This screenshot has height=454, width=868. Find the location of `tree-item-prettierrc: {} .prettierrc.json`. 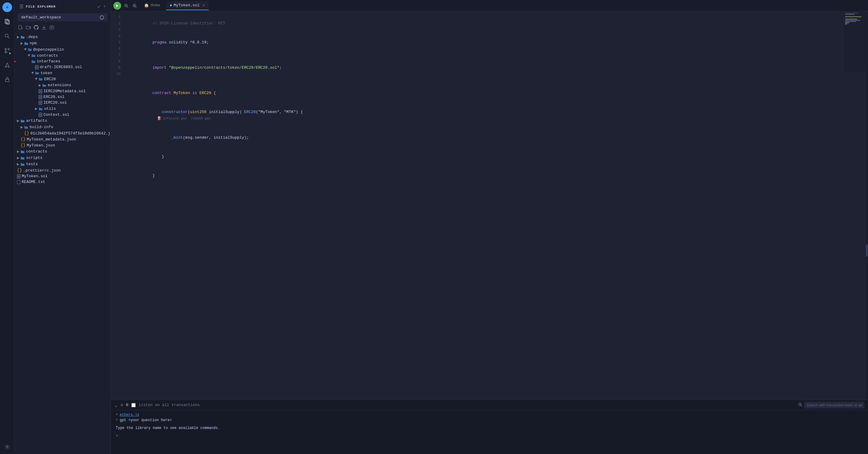

tree-item-prettierrc: {} .prettierrc.json is located at coordinates (63, 170).